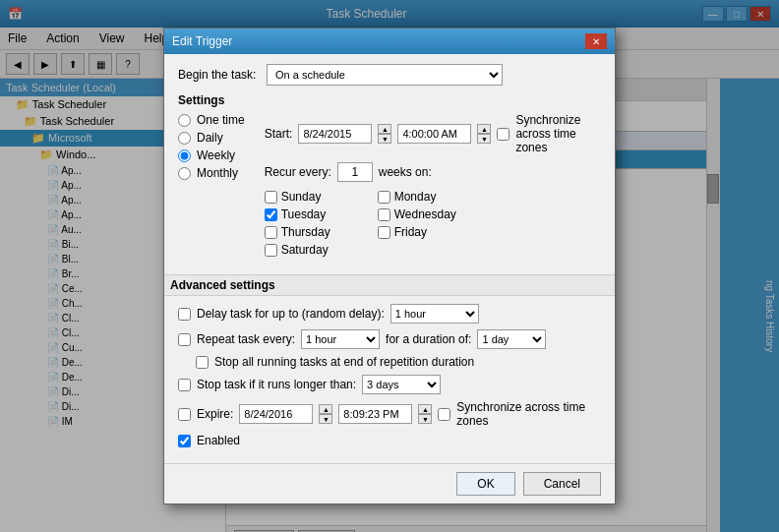  I want to click on day-tuesday: Tuesday, so click(321, 214).